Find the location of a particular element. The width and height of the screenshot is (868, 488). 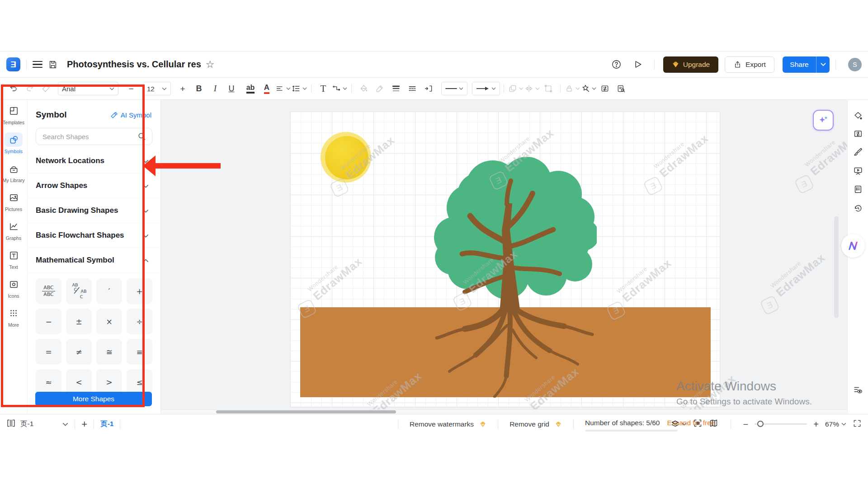

symbol-plus-minus: ± is located at coordinates (79, 322).